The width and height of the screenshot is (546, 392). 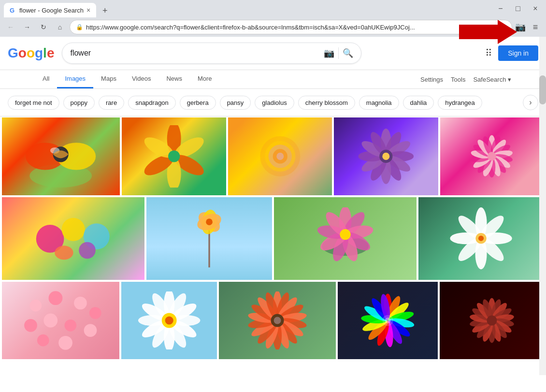 I want to click on image-cell-cherry-blossom, so click(x=61, y=320).